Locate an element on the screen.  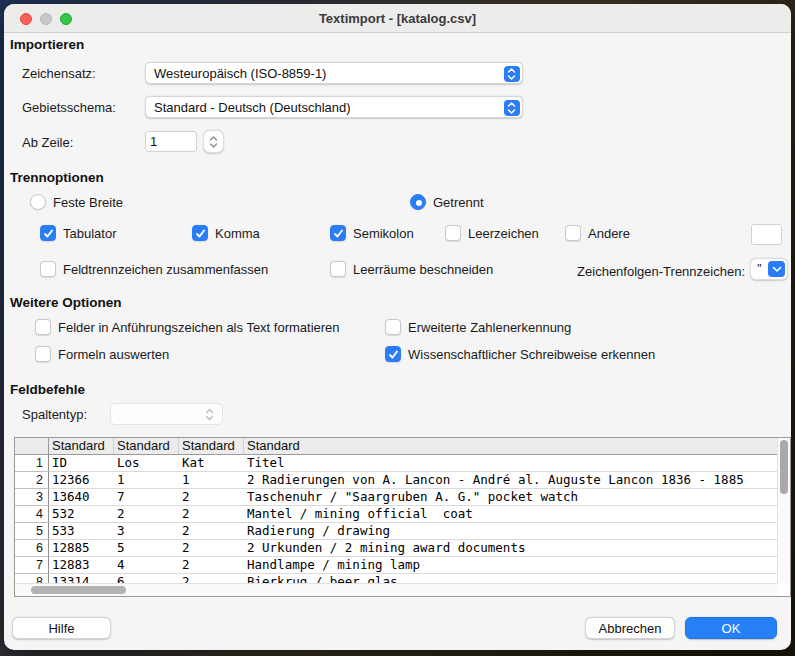
horizontal-scrollbar is located at coordinates (396, 590).